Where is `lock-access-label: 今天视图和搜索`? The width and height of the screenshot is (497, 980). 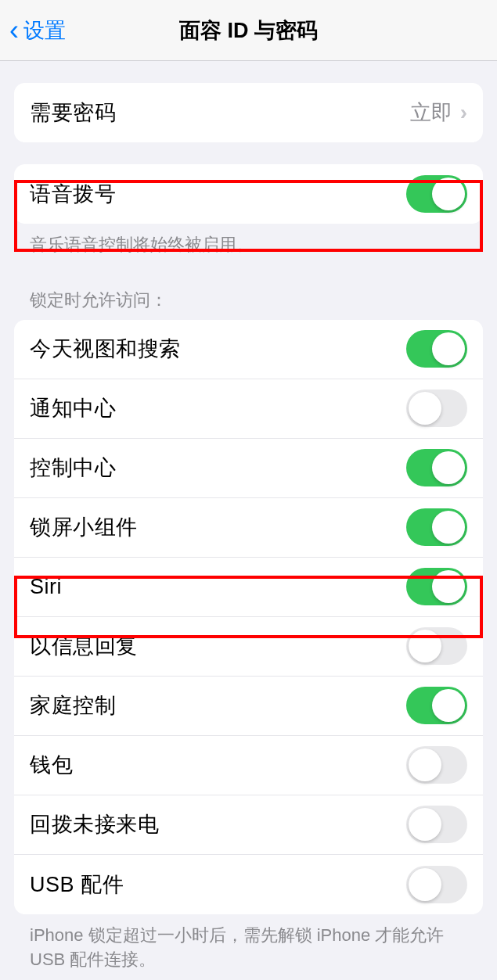
lock-access-label: 今天视图和搜索 is located at coordinates (105, 349).